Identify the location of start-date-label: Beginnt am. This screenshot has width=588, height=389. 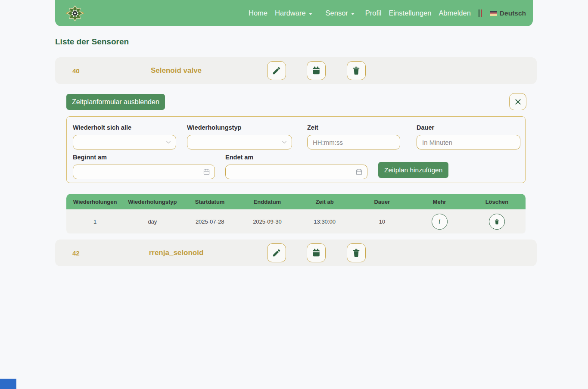
(144, 157).